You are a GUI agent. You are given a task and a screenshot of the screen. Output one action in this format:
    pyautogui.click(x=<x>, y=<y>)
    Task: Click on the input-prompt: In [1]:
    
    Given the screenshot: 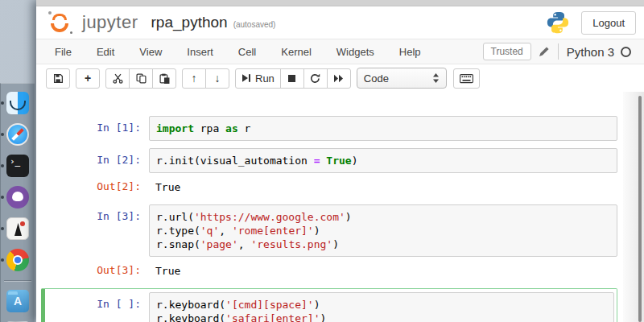 What is the action you would take?
    pyautogui.click(x=98, y=129)
    